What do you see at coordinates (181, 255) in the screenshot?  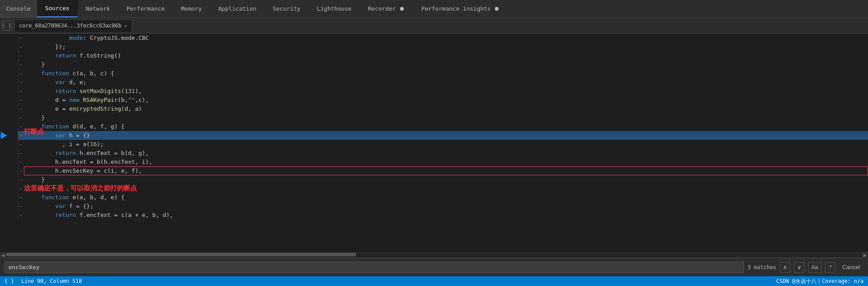 I see `scroll-thumb` at bounding box center [181, 255].